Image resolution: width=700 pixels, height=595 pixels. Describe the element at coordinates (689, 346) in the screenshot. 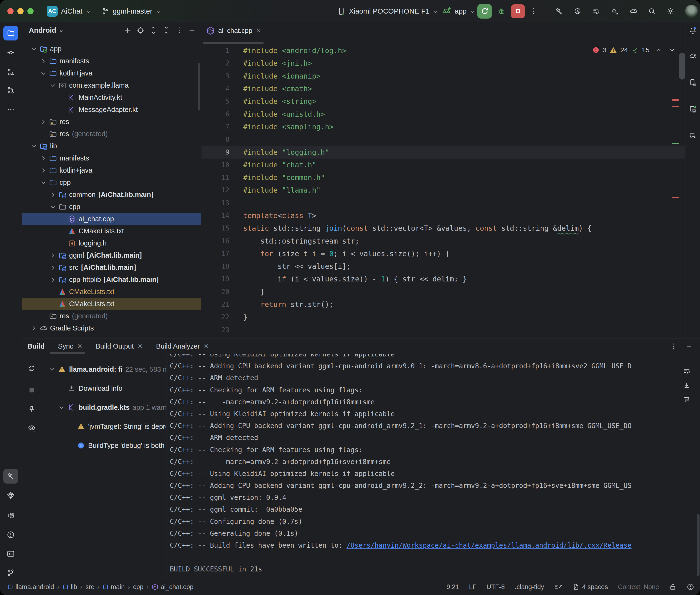

I see `hide-build-panel-icon` at that location.